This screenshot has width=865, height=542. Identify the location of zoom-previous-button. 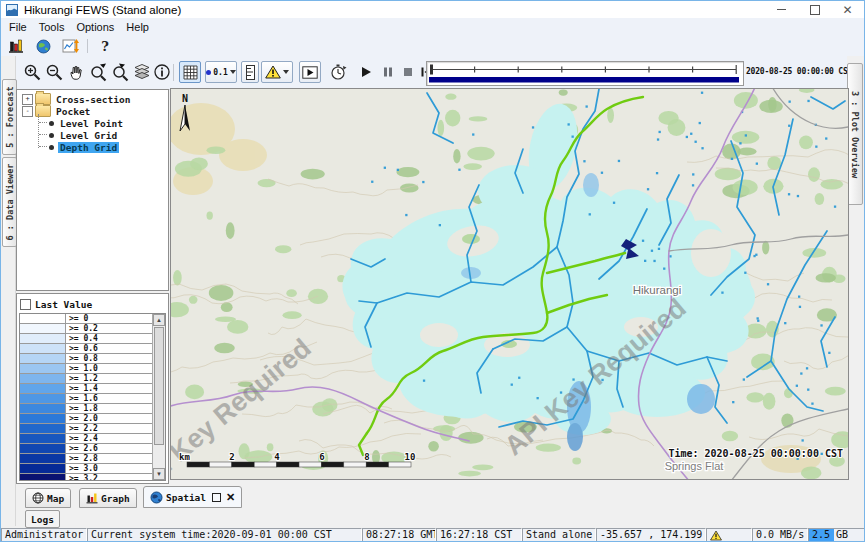
(98, 72).